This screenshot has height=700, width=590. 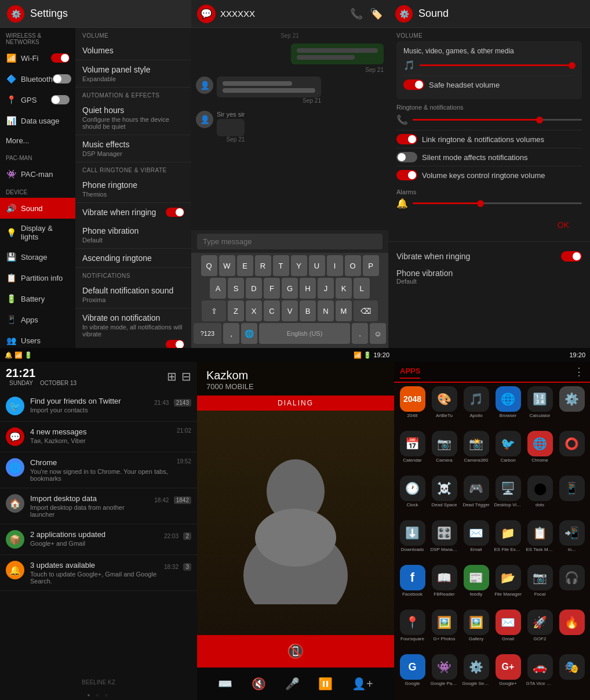 I want to click on sidebar-item-more-wireless: More..., so click(x=38, y=140).